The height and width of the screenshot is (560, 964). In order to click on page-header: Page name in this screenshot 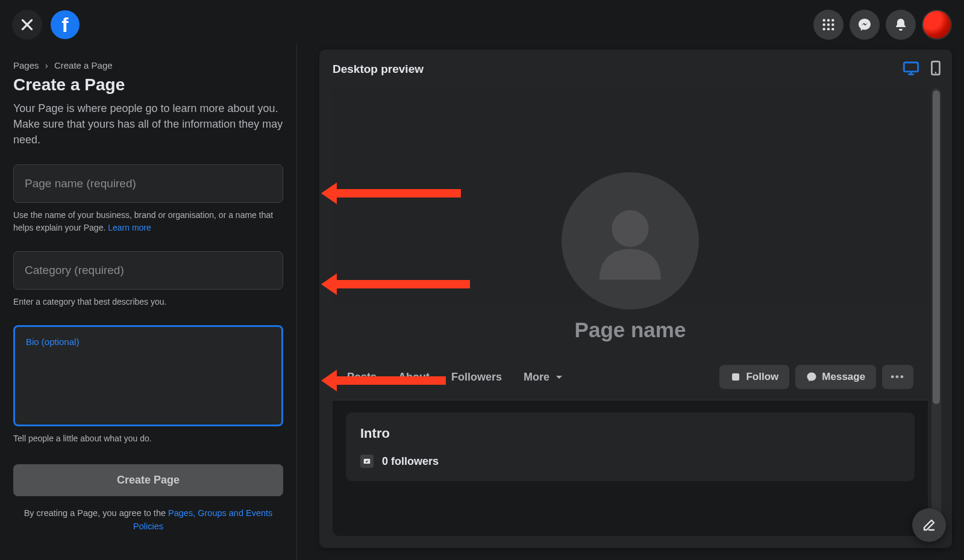, I will do `click(630, 331)`.